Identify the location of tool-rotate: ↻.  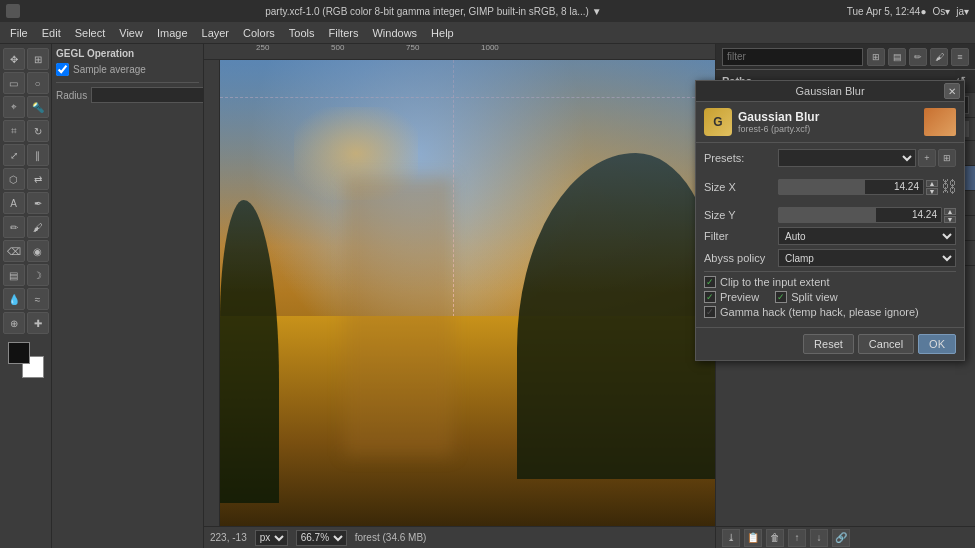
(38, 131).